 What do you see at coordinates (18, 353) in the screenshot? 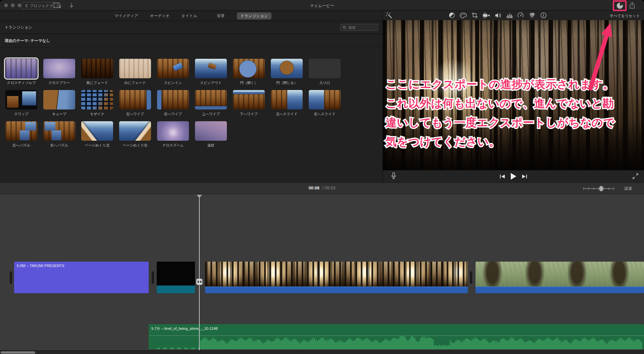
I see `scrollbar-thumb` at bounding box center [18, 353].